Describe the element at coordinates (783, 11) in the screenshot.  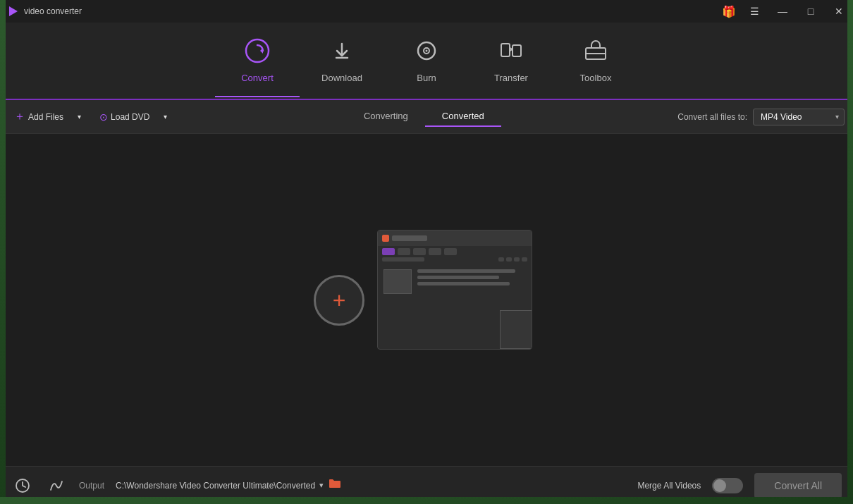
I see `minimize-icon: —` at that location.